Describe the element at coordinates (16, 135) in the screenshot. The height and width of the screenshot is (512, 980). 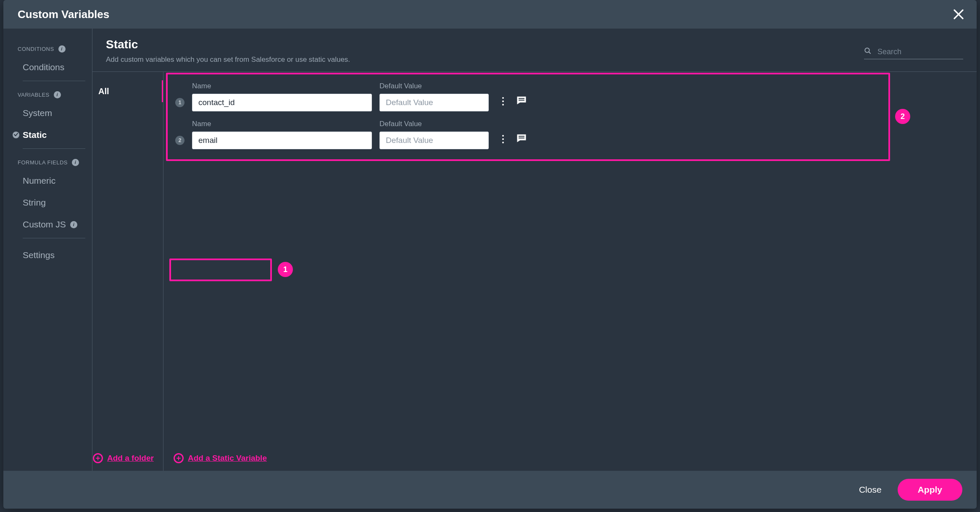
I see `check-icon` at that location.